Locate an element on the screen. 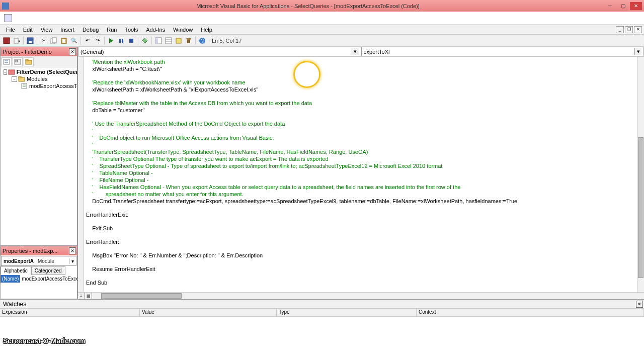 This screenshot has height=362, width=644. insert-dropdown-button is located at coordinates (17, 41).